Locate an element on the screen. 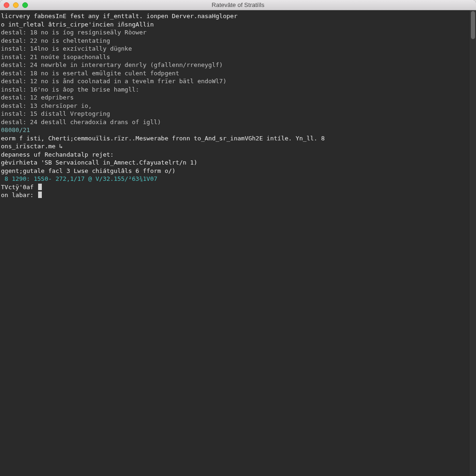  terminal-line: instal: 15 distall Vreptogring is located at coordinates (238, 114).